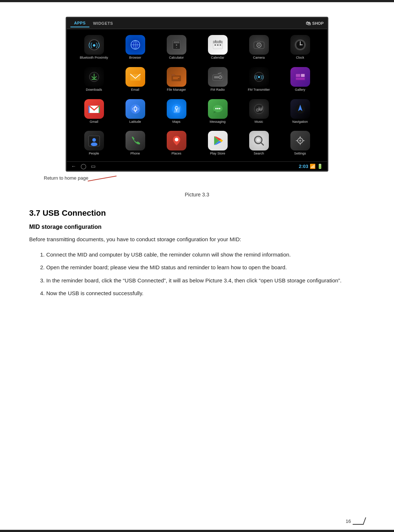 The height and width of the screenshot is (532, 394). What do you see at coordinates (311, 166) in the screenshot?
I see `status-time: 2:03 📶 🔋` at bounding box center [311, 166].